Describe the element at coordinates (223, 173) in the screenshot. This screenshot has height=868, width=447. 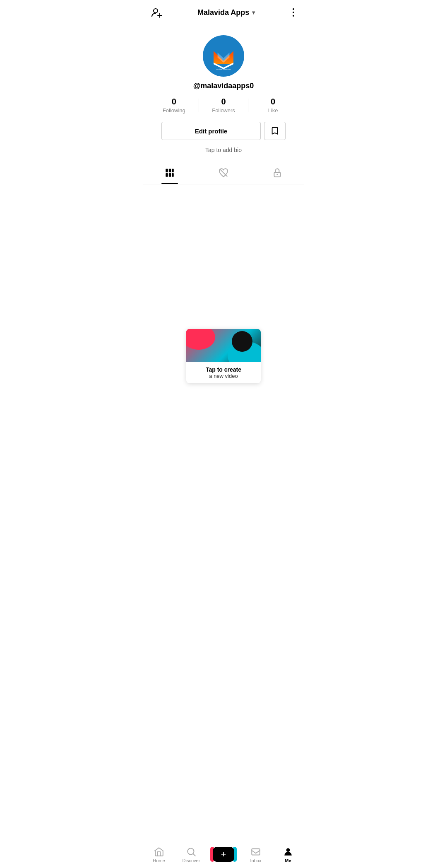
I see `liked-icon` at that location.